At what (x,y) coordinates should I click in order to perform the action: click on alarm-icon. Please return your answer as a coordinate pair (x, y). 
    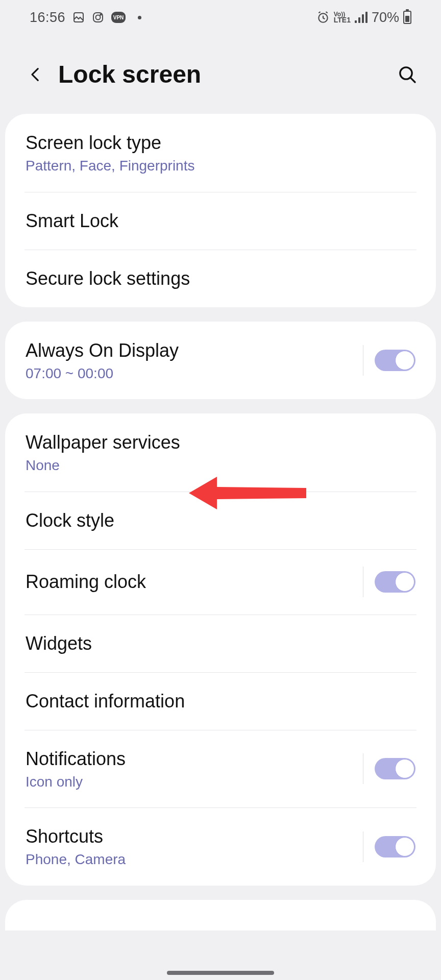
    Looking at the image, I should click on (323, 17).